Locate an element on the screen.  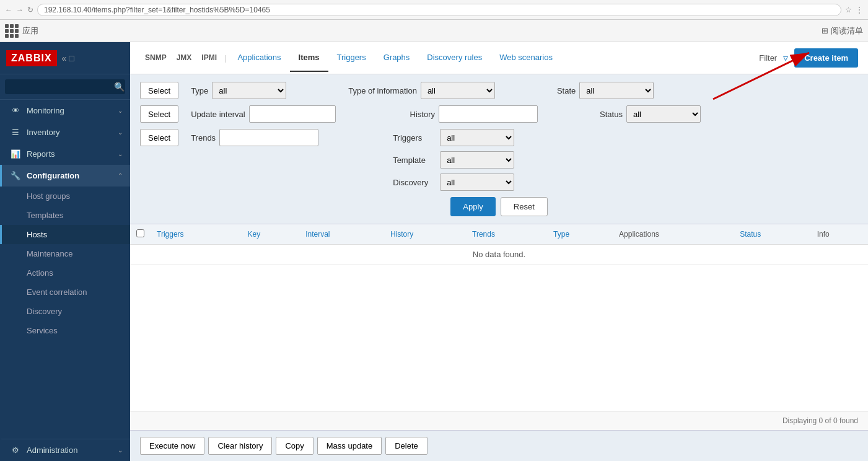
sidebar-item-actions: Actions is located at coordinates (65, 273).